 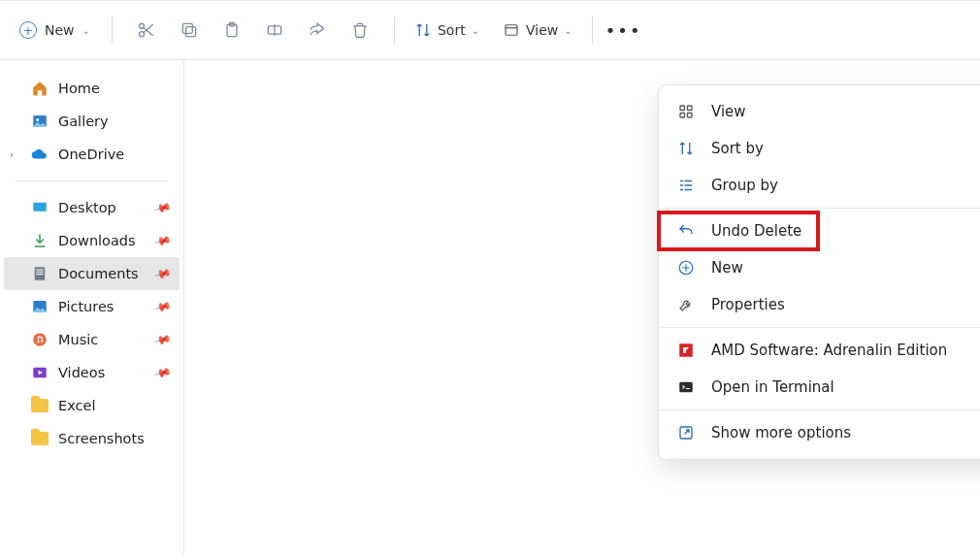 What do you see at coordinates (728, 268) in the screenshot?
I see `context-menu-item-label: New` at bounding box center [728, 268].